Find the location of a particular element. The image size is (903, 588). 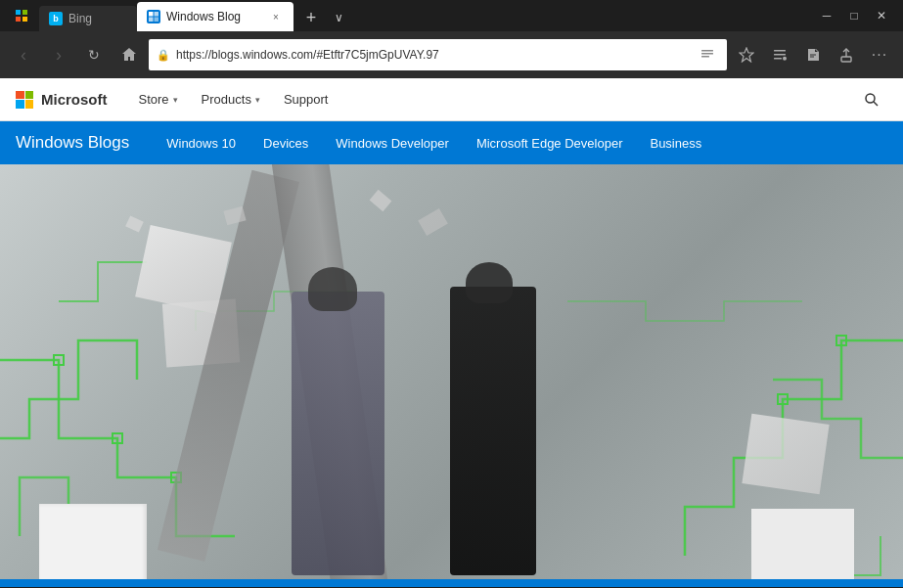

address-actions is located at coordinates (707, 55).